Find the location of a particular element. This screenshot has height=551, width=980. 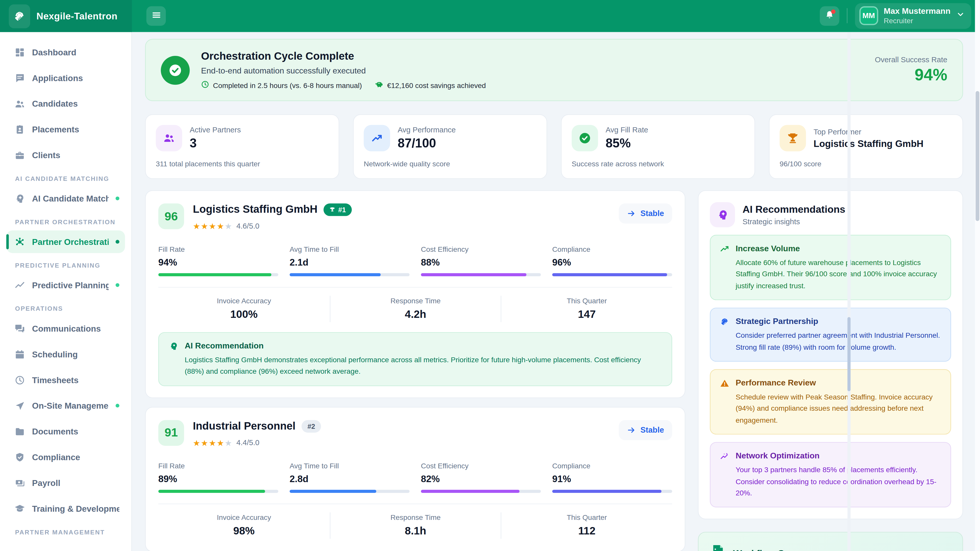

calendar-icon is located at coordinates (20, 354).